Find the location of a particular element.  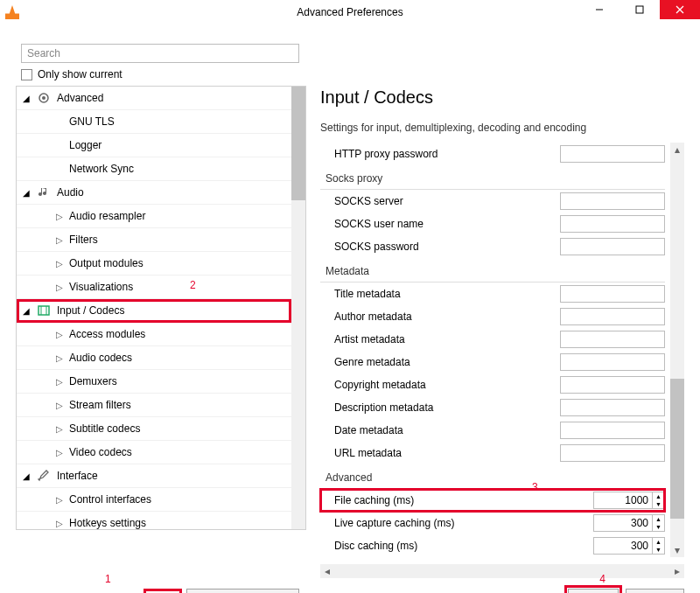

tree-item-filters: ▷Filters is located at coordinates (154, 240).